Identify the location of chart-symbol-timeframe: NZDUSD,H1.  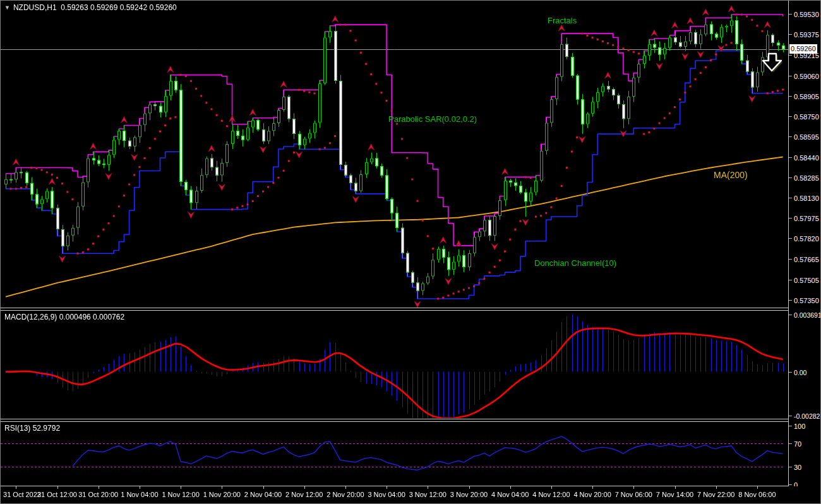
(35, 8).